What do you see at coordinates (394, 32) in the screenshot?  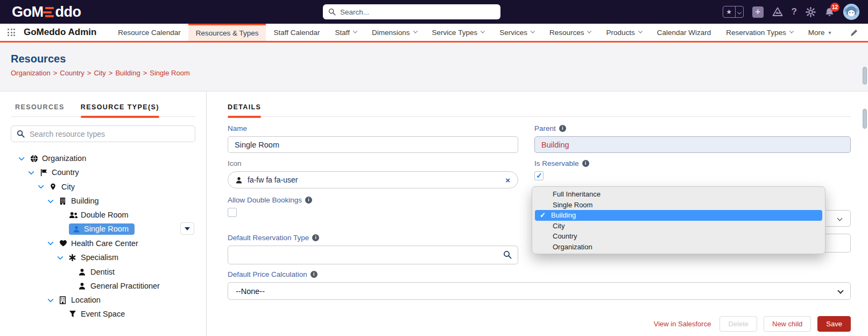 I see `tab-dimensions: Dimensions` at bounding box center [394, 32].